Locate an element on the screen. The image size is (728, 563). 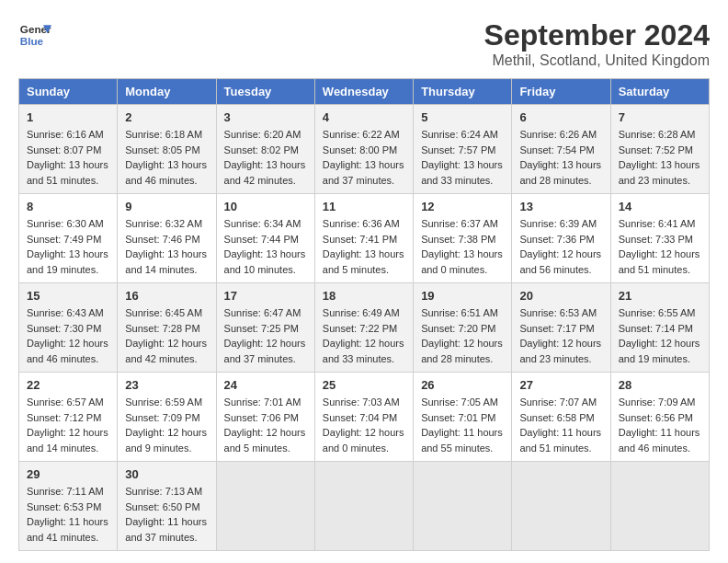
month-title: September 2024 is located at coordinates (597, 35).